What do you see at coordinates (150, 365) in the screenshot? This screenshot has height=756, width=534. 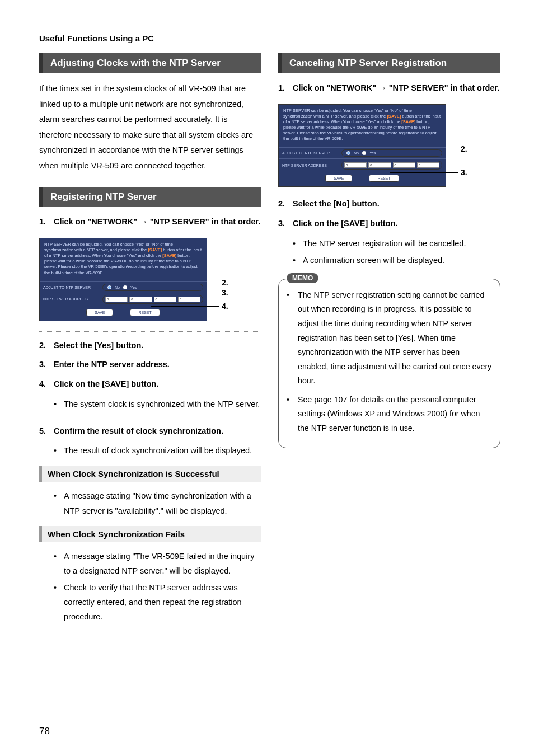 I see `reg-step-3: 3. Enter the NTP server address.` at bounding box center [150, 365].